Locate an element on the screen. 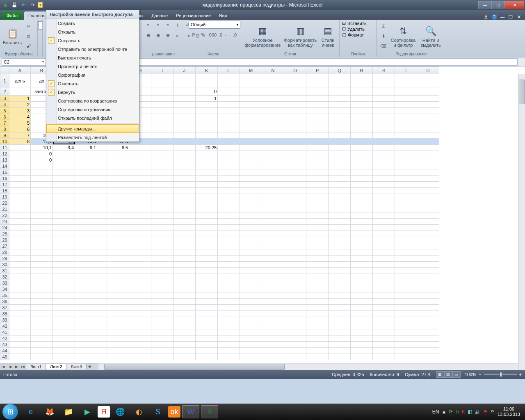  qat-item-1: Открыть is located at coordinates (93, 32).